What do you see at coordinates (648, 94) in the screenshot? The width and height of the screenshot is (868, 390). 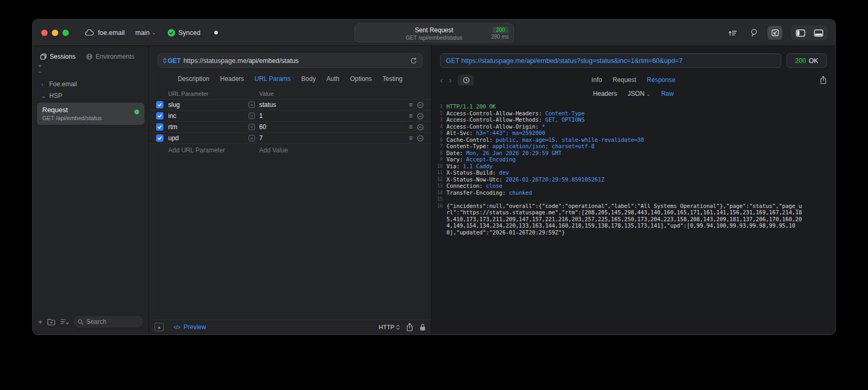 I see `chevron-down-icon: ⌄` at bounding box center [648, 94].